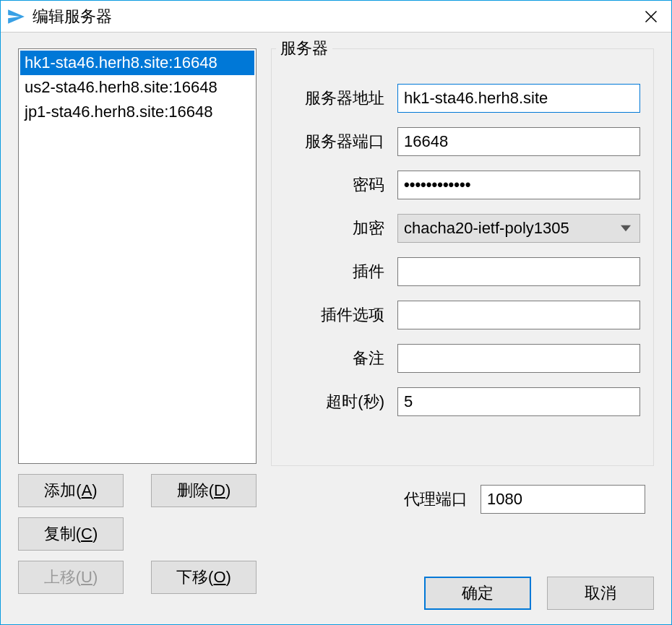 This screenshot has width=672, height=625. What do you see at coordinates (332, 17) in the screenshot?
I see `window-title: 编辑服务器` at bounding box center [332, 17].